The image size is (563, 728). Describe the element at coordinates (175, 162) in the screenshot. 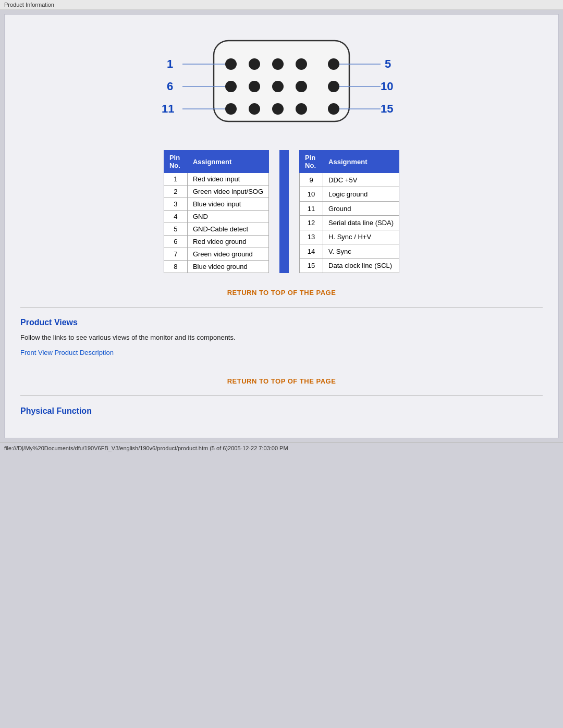

I see `left-table-header-pin: Pin No.` at that location.